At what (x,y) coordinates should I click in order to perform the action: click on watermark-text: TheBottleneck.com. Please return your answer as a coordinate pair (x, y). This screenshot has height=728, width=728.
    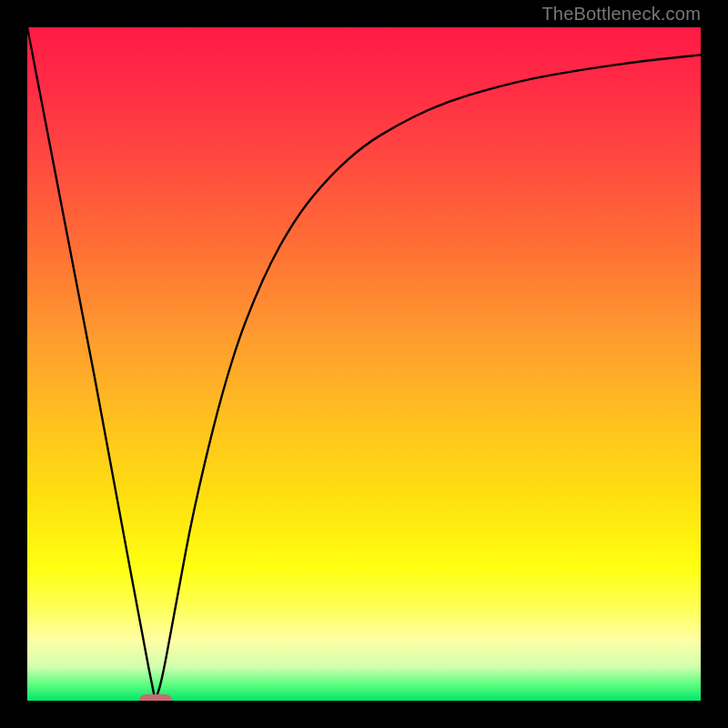
    Looking at the image, I should click on (621, 15).